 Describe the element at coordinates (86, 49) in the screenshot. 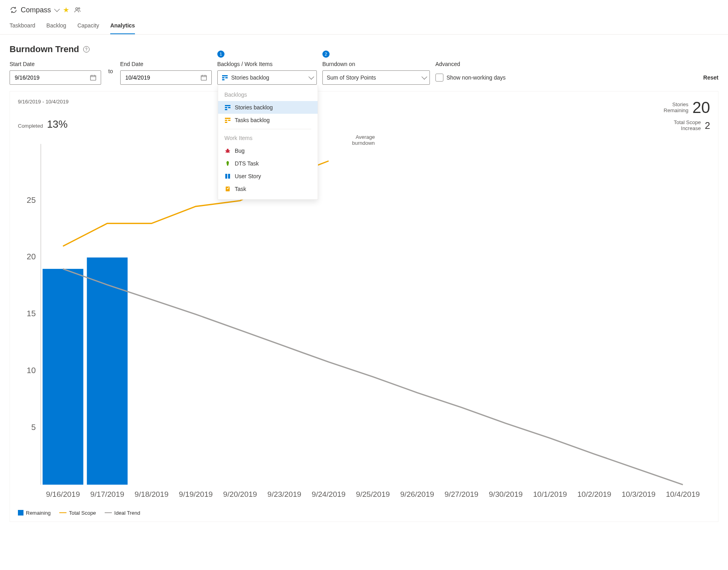

I see `help-icon: ?` at that location.